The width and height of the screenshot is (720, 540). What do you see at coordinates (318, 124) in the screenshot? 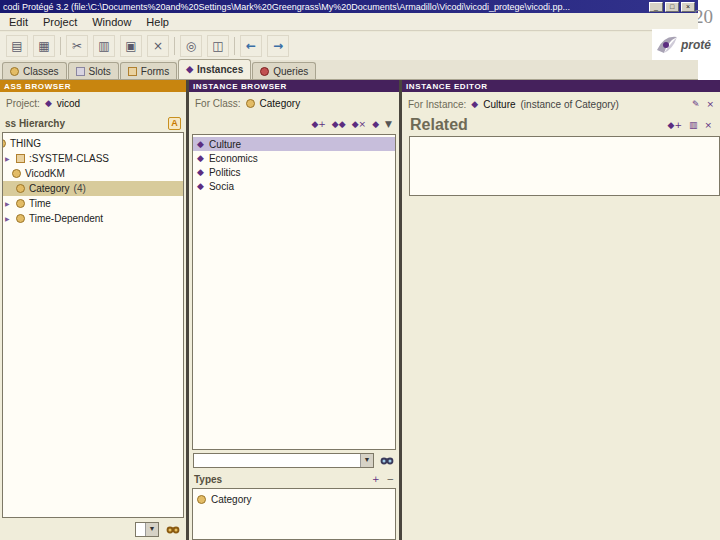
I see `create-instance-icon: ◆+` at bounding box center [318, 124].